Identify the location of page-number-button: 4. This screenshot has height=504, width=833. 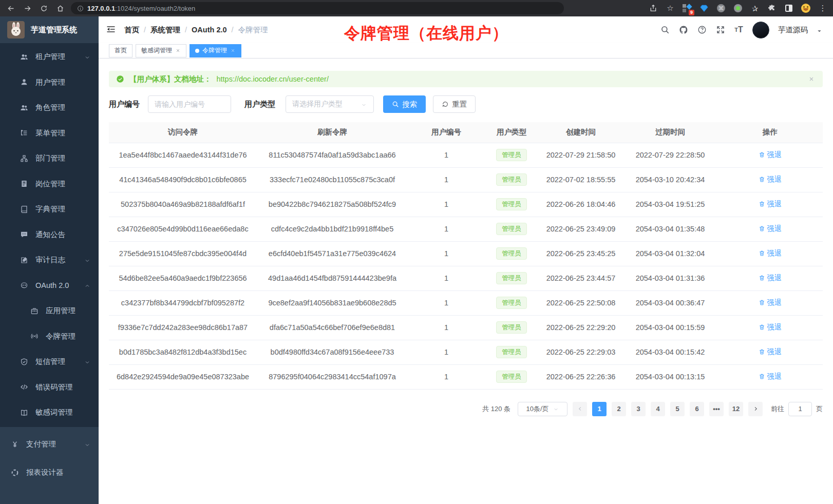
(658, 409).